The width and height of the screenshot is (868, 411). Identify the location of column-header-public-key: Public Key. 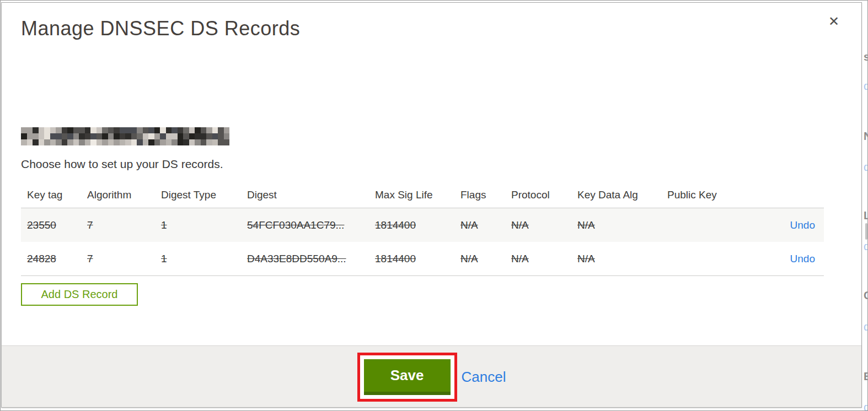
(746, 195).